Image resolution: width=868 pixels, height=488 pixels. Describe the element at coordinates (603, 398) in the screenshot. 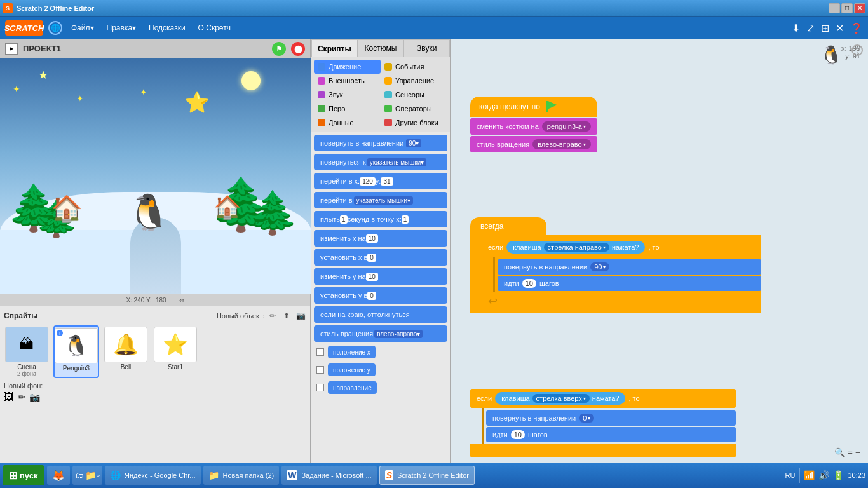

I see `if-up-arrow-block: если клавиша стрелка вверх ▾ нажата? , т…` at that location.